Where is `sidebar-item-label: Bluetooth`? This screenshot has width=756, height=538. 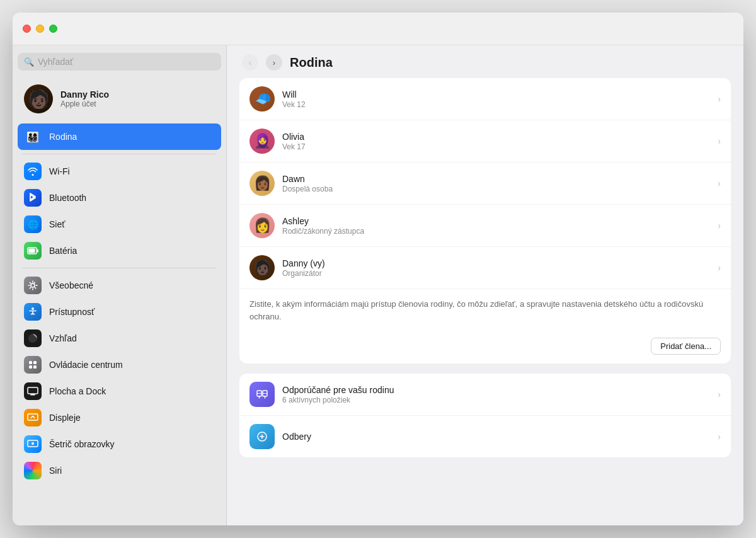
sidebar-item-label: Bluetooth is located at coordinates (68, 198).